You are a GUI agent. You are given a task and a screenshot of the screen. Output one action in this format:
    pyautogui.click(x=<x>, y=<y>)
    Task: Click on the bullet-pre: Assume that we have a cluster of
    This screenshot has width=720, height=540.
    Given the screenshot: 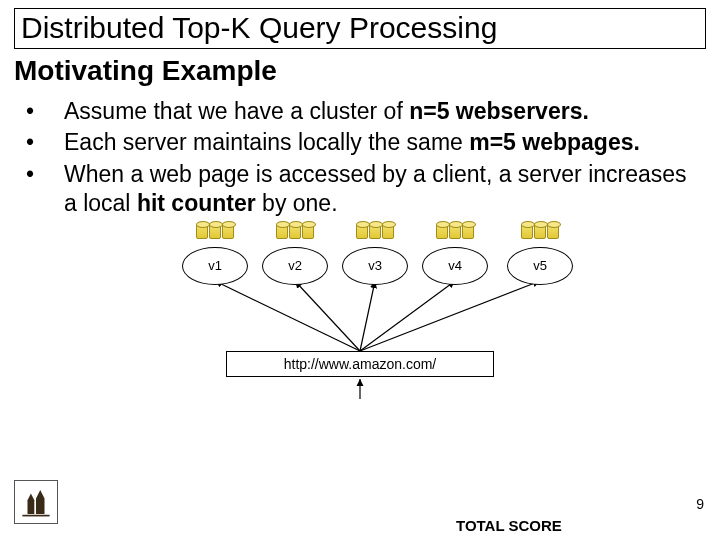 What is the action you would take?
    pyautogui.click(x=236, y=111)
    